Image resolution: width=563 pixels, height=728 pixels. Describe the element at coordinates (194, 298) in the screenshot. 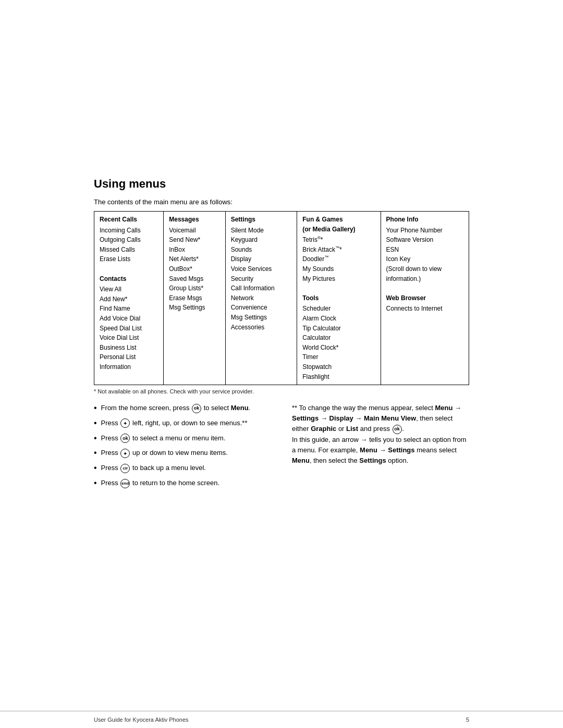

I see `col-messages: Messages Voicemail Send New* InBox Net A…` at that location.